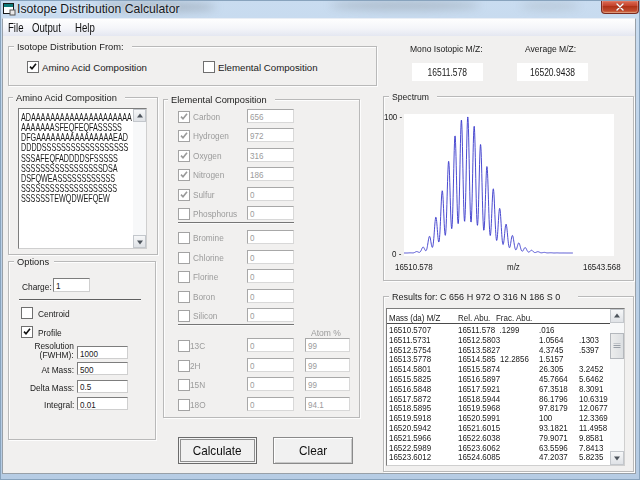 The height and width of the screenshot is (480, 640). I want to click on calculate-button: Calculate, so click(218, 450).